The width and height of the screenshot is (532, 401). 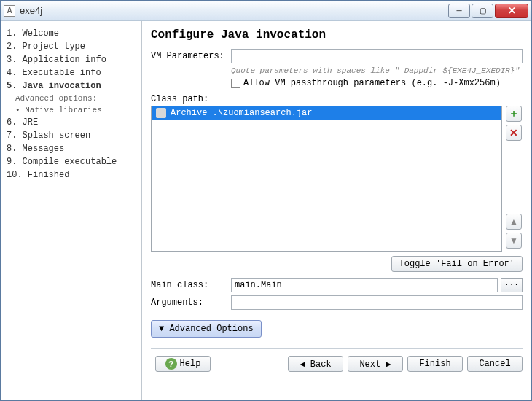 I want to click on toggle-fail-on-error-button: Toggle 'Fail on Error', so click(x=457, y=264).